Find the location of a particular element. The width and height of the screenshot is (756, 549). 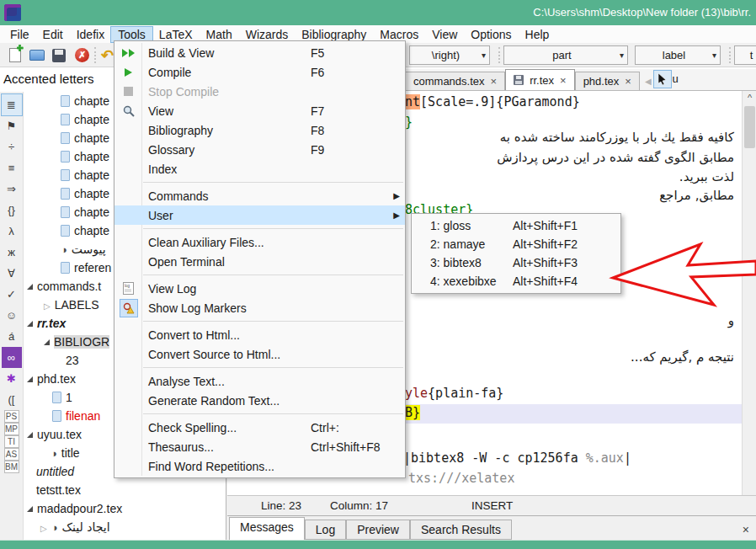

tab-search-results: Search Results is located at coordinates (461, 530).